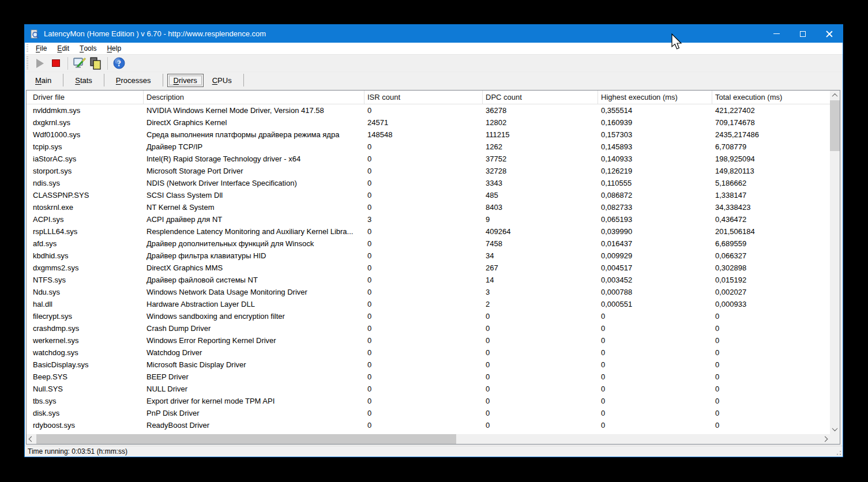 This screenshot has height=482, width=868. What do you see at coordinates (428, 171) in the screenshot?
I see `table-row: storport.sys Microsoft Storage Port Driv…` at bounding box center [428, 171].